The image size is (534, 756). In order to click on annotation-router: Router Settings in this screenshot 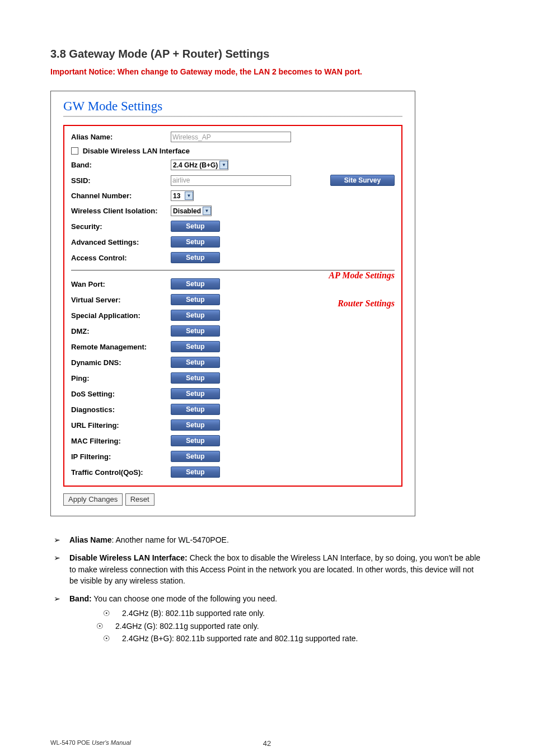, I will do `click(366, 304)`.